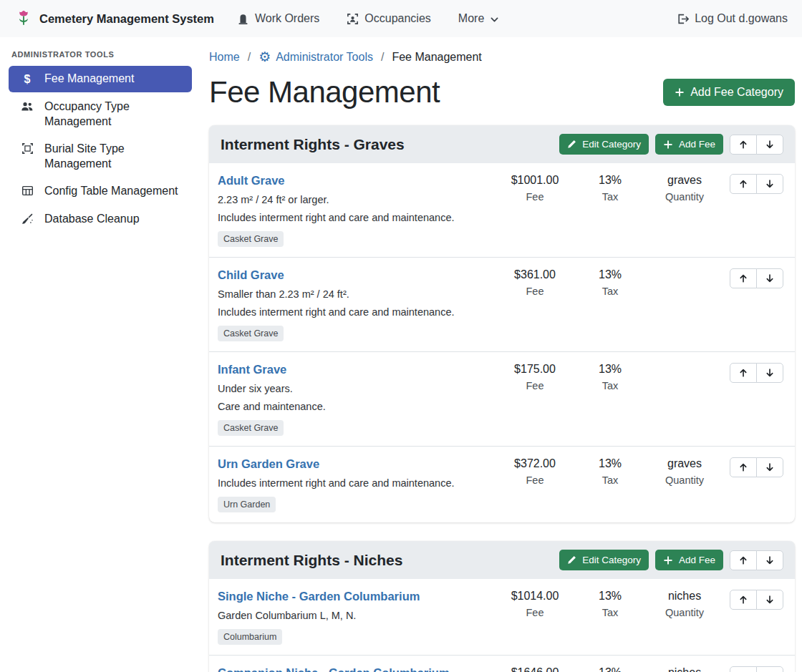  Describe the element at coordinates (100, 79) in the screenshot. I see `sidebar-item-fee-management: $ Fee Management` at that location.